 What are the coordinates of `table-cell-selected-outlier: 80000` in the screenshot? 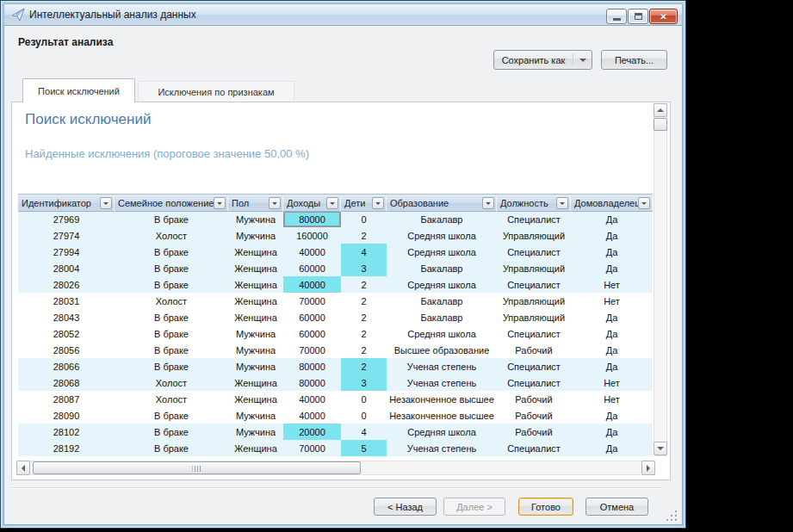 It's located at (312, 219).